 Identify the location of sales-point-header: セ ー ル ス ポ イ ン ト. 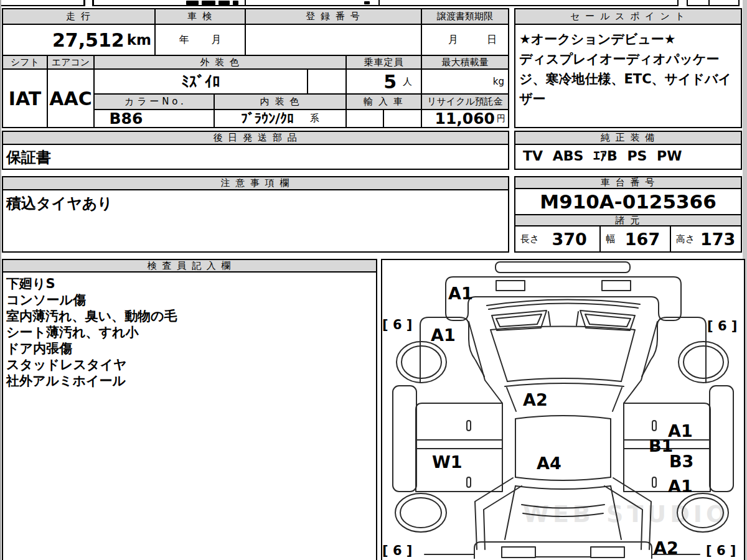
(628, 17).